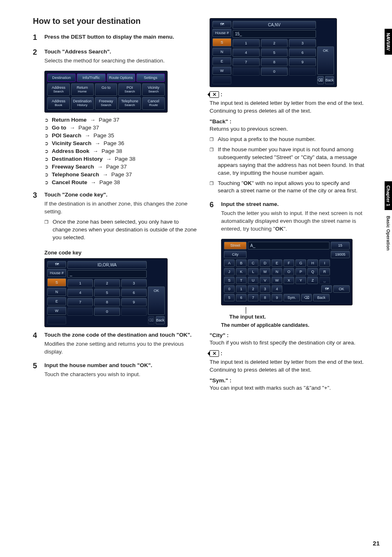  Describe the element at coordinates (241, 298) in the screenshot. I see `kbd-key: 6` at that location.